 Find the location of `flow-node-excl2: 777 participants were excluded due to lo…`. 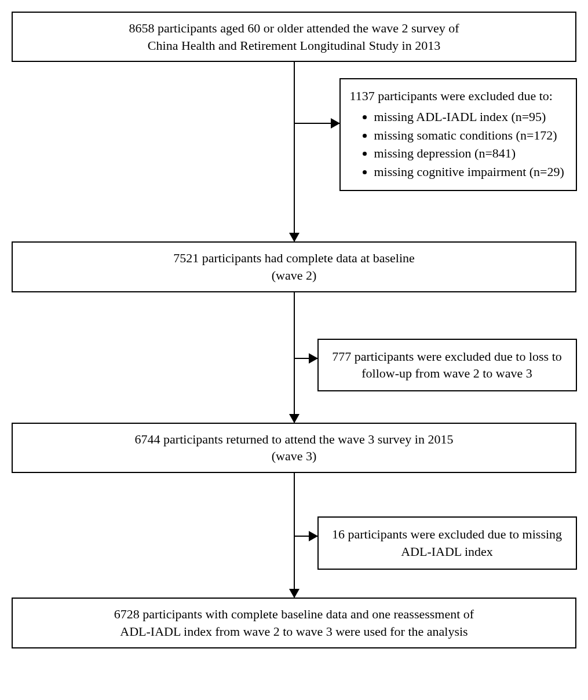

flow-node-excl2: 777 participants were excluded due to lo… is located at coordinates (447, 365).